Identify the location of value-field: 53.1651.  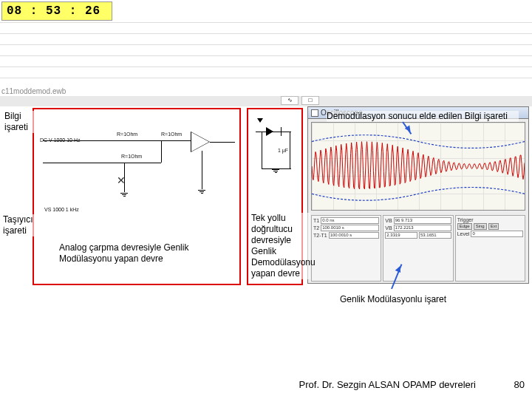
(435, 235).